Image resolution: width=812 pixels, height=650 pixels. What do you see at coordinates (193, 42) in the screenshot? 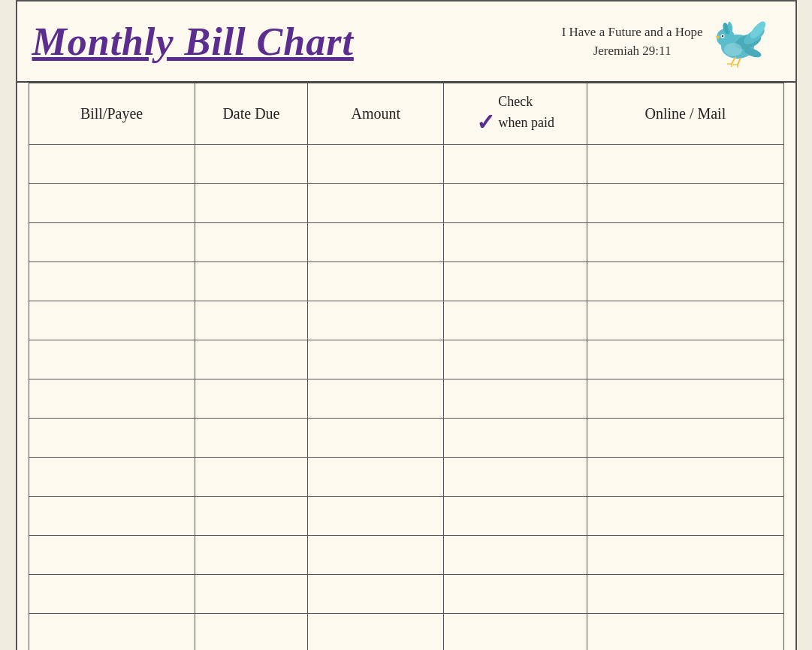
I see `page-title: Monthly Bill Chart` at bounding box center [193, 42].